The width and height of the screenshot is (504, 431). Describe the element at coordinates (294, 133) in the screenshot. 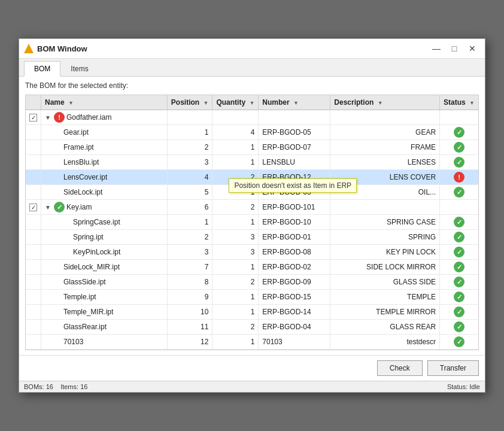

I see `row-number-cell: ERP-BGOD-05` at that location.